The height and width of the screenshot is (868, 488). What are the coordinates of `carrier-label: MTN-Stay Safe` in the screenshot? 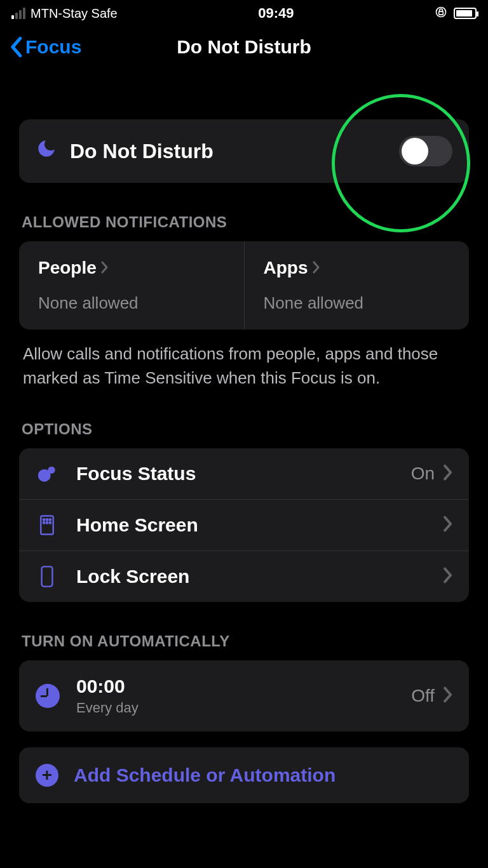 It's located at (74, 14).